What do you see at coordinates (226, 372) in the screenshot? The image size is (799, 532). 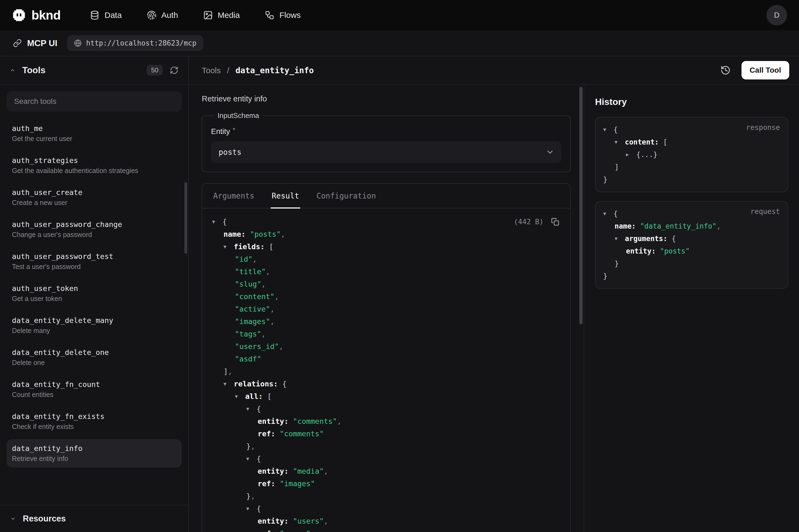 I see `json-token: ]` at bounding box center [226, 372].